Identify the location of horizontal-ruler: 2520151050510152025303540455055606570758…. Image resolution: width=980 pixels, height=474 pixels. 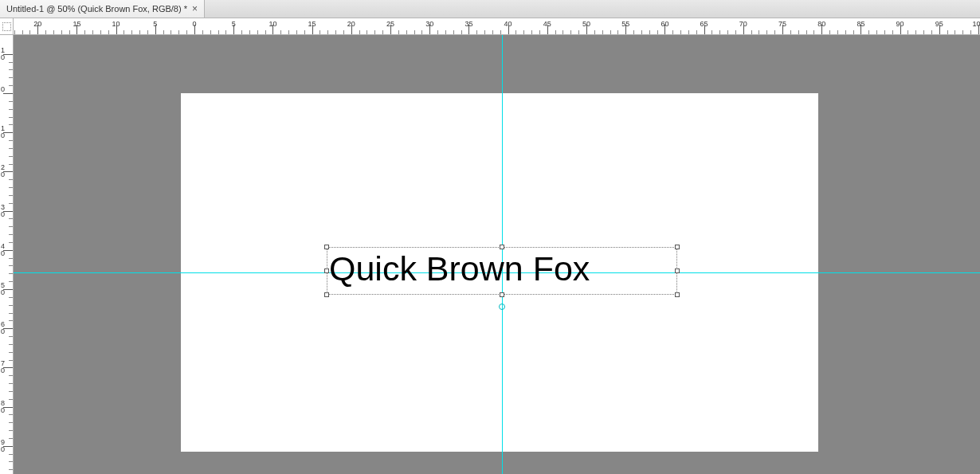
(497, 27).